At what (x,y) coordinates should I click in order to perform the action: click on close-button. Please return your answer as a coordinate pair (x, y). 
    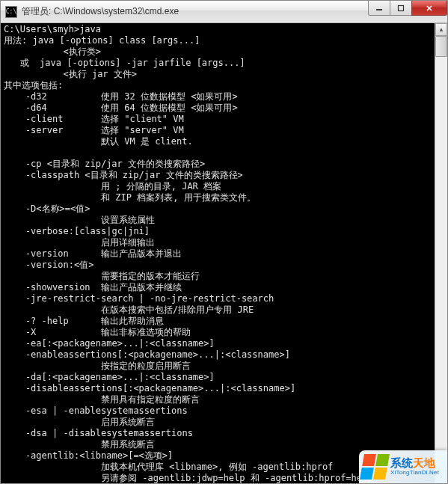
    Looking at the image, I should click on (429, 8).